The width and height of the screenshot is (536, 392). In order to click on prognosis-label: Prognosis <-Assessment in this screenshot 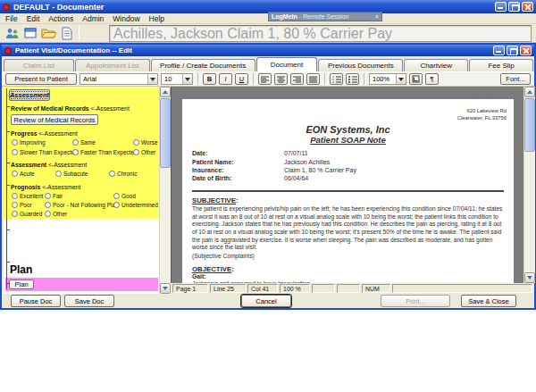, I will do `click(46, 188)`.